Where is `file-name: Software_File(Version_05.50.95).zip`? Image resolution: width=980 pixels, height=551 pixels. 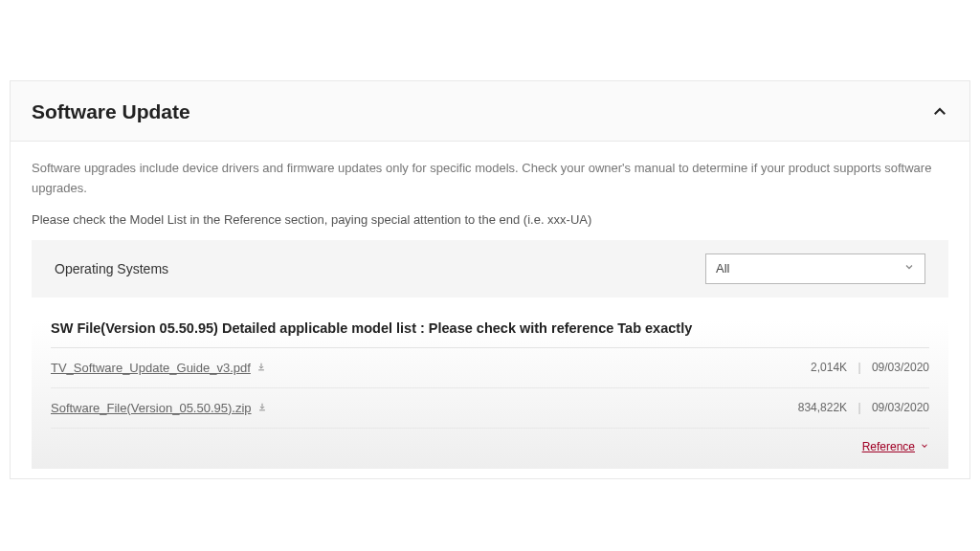
file-name: Software_File(Version_05.50.95).zip is located at coordinates (151, 408).